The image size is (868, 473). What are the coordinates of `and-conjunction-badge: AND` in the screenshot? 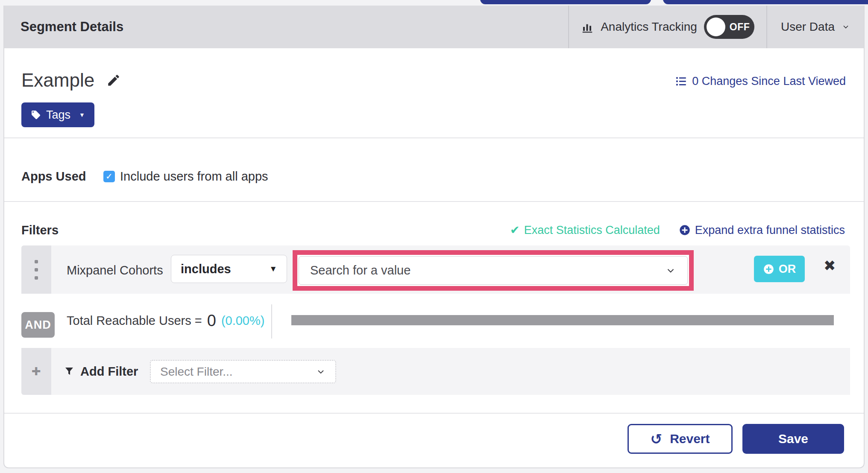 It's located at (38, 325).